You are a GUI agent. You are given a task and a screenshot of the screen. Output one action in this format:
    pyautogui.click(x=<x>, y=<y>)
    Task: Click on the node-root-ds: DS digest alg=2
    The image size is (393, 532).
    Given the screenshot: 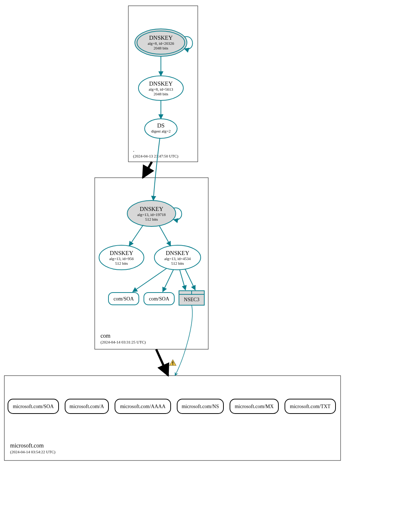 What is the action you would take?
    pyautogui.click(x=161, y=129)
    